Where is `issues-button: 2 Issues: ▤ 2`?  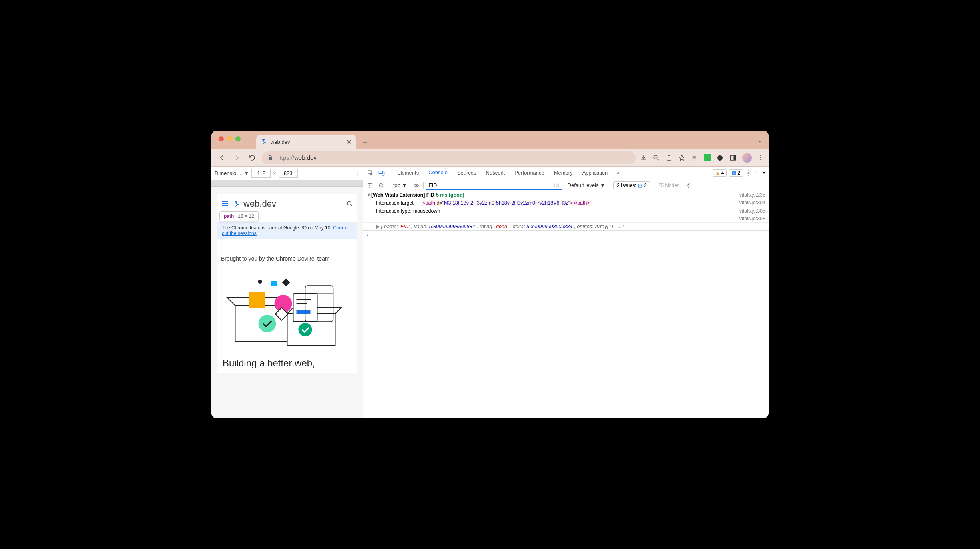 issues-button: 2 Issues: ▤ 2 is located at coordinates (632, 185).